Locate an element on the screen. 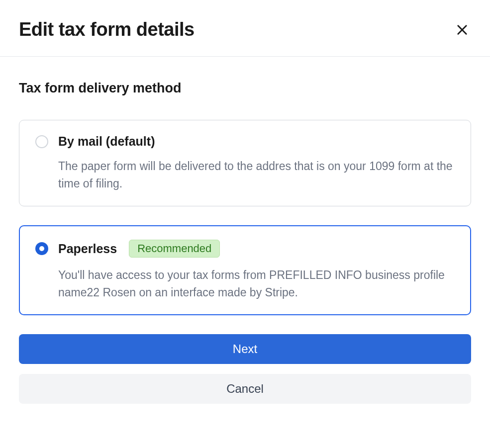  modal-title: Edit tax form details is located at coordinates (106, 30).